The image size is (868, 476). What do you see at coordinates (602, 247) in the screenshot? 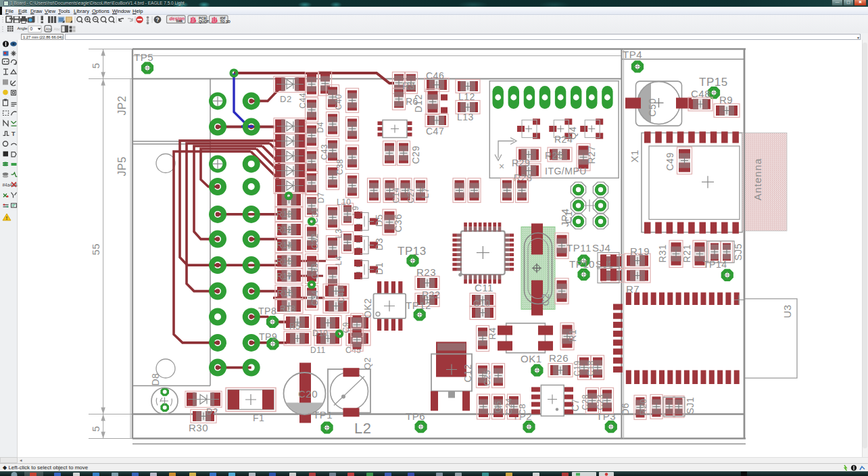
I see `svg-text: SJ4` at bounding box center [602, 247].